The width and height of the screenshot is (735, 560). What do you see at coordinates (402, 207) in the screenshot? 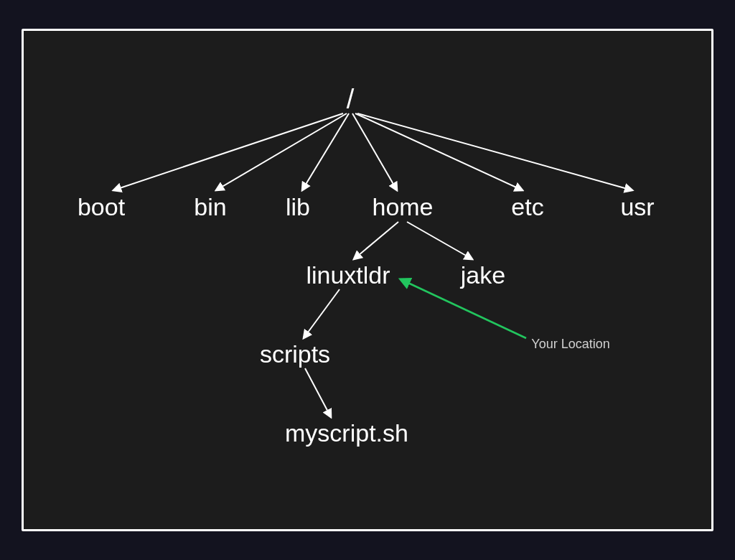
I see `node-home: home` at bounding box center [402, 207].